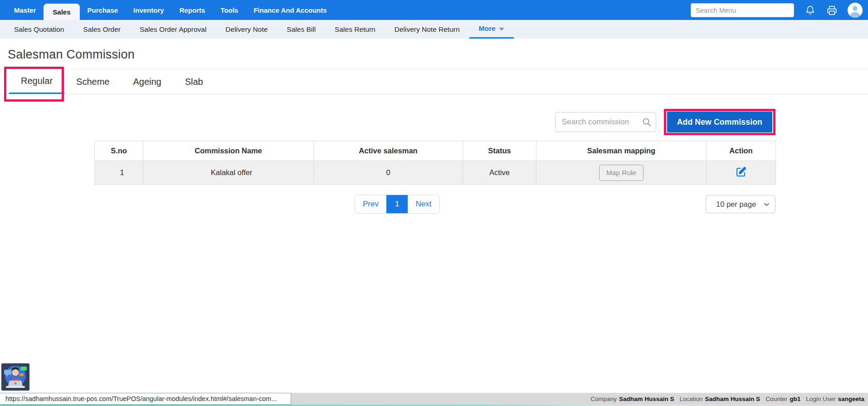 The height and width of the screenshot is (406, 868). Describe the element at coordinates (720, 122) in the screenshot. I see `add-new-commission-button: Add New Commission` at that location.